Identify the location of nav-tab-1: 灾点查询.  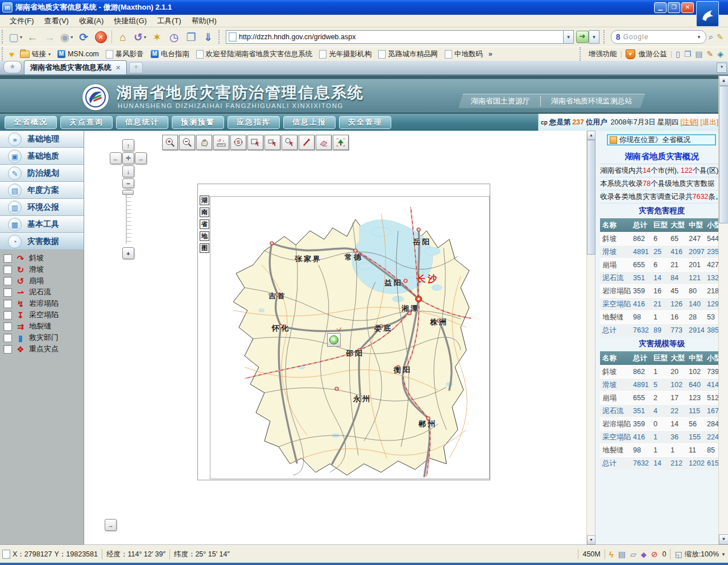
(86, 123).